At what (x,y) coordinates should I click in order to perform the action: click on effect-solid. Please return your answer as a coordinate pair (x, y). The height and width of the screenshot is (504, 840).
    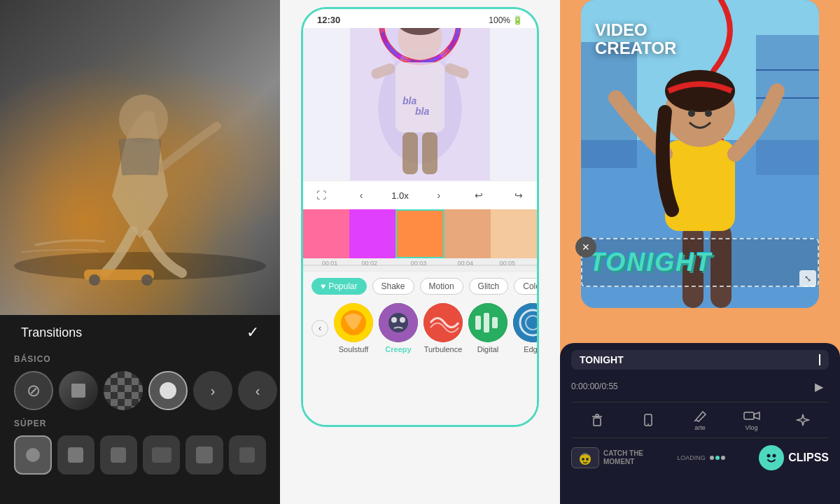
    Looking at the image, I should click on (78, 391).